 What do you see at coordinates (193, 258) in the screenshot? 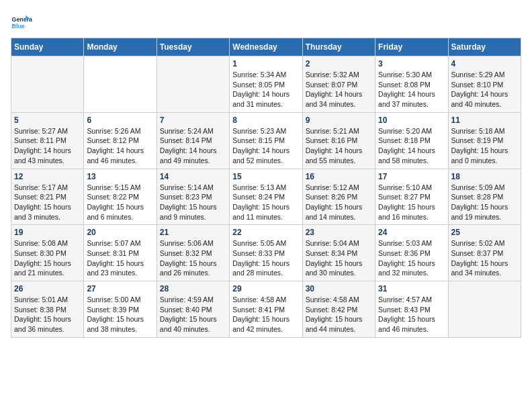
I see `day-info: Sunrise: 5:06 AMSunset: 8:32 PMDaylight:…` at bounding box center [193, 258].